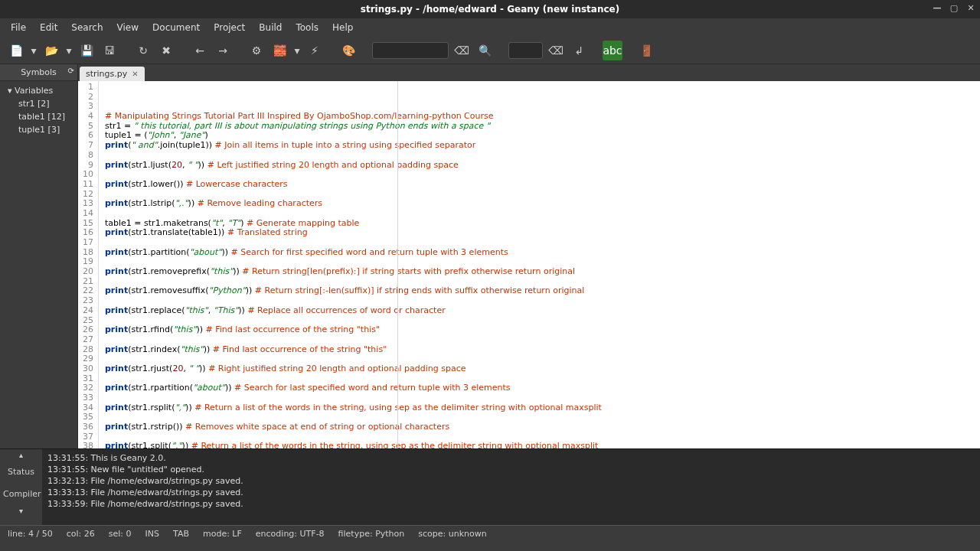  What do you see at coordinates (452, 534) in the screenshot?
I see `status-scope: scope: unknown` at bounding box center [452, 534].